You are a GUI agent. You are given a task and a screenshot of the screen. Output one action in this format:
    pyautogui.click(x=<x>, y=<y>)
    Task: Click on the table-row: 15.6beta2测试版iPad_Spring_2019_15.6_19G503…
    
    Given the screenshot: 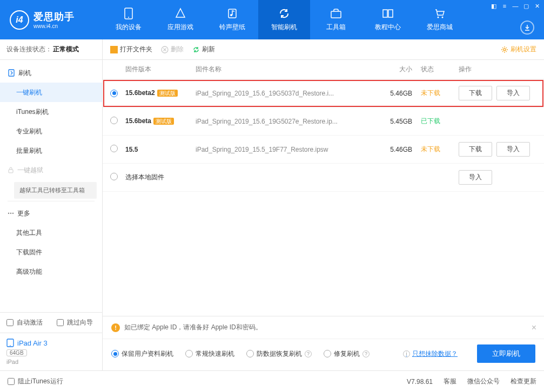 What is the action you would take?
    pyautogui.click(x=323, y=93)
    